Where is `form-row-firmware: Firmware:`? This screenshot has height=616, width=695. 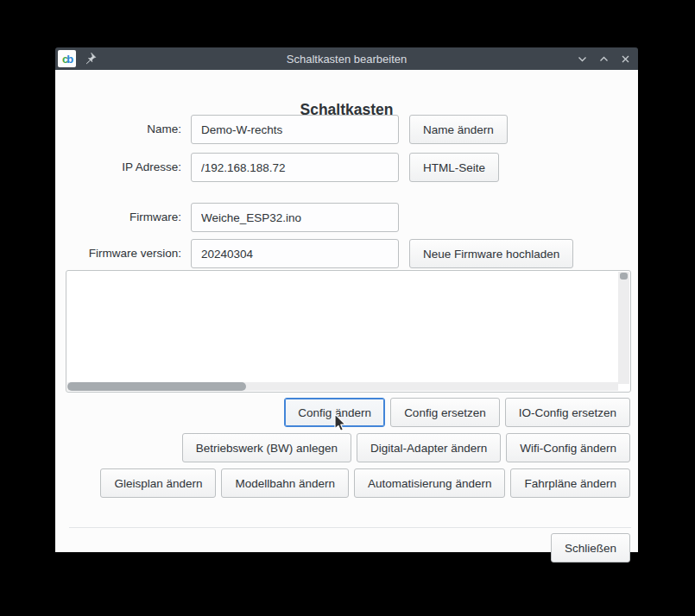
form-row-firmware: Firmware: is located at coordinates (347, 217).